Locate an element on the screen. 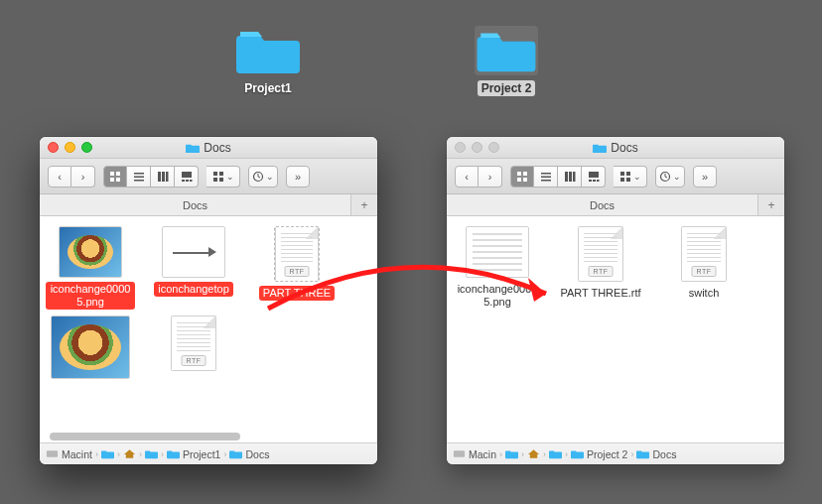  path-bar: Macin › › › › Project 2 › Docs is located at coordinates (616, 453).